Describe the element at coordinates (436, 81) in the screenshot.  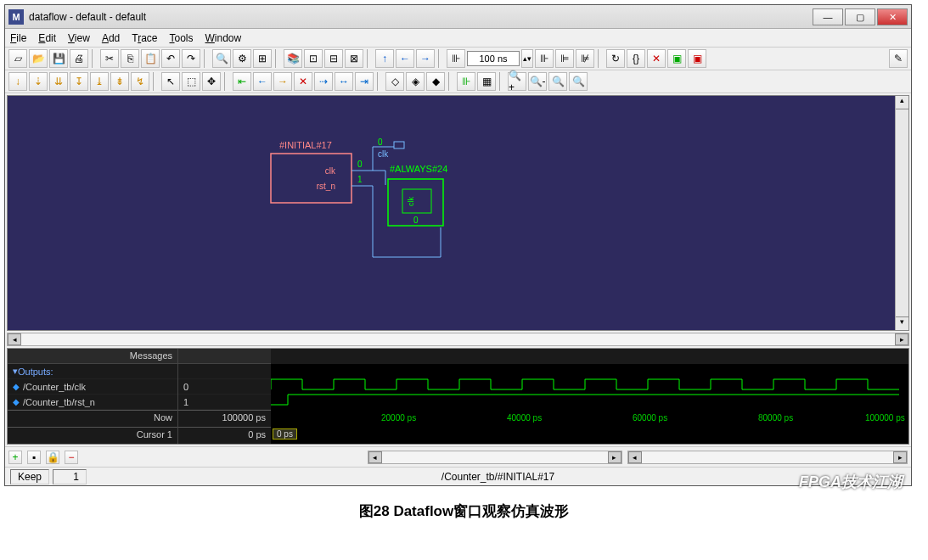
I see `erase-icon: ◆` at that location.